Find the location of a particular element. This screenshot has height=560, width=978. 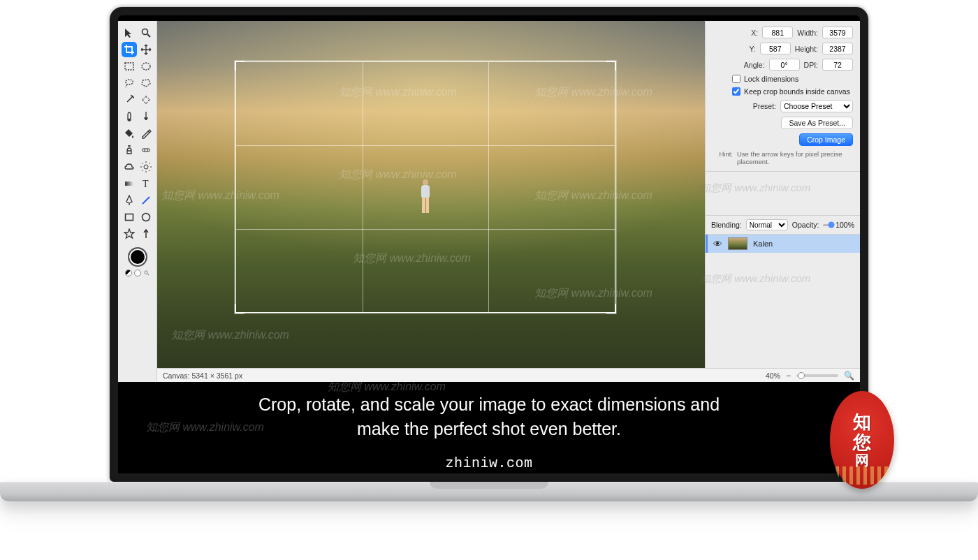

blending-label: Blending: is located at coordinates (727, 225).